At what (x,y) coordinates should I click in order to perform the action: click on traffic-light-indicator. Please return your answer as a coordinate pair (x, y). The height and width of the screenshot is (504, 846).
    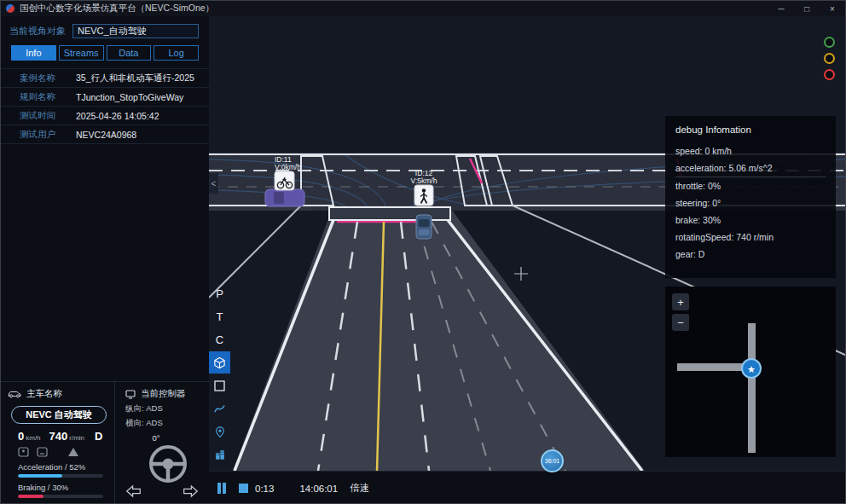
    Looking at the image, I should click on (829, 58).